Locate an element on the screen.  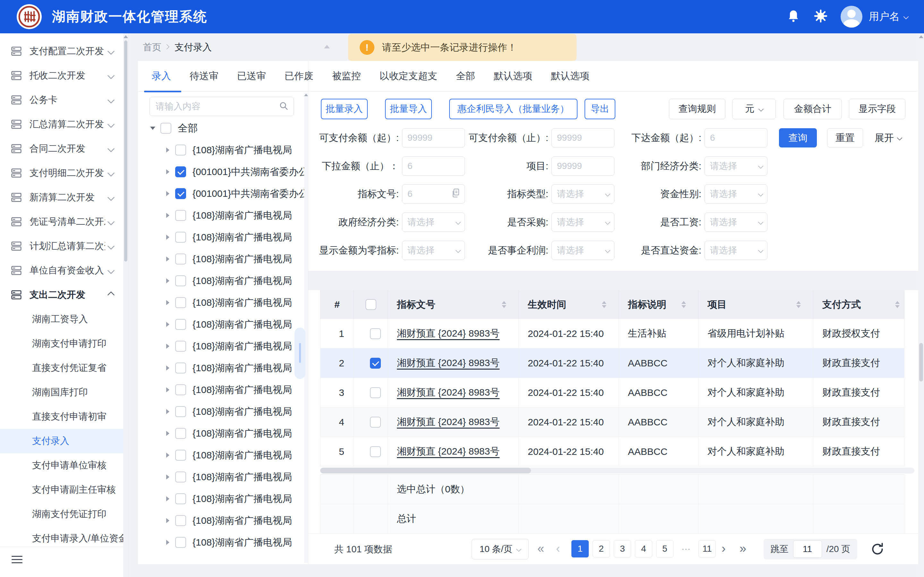
display-fields-button: 显示字段 is located at coordinates (877, 109).